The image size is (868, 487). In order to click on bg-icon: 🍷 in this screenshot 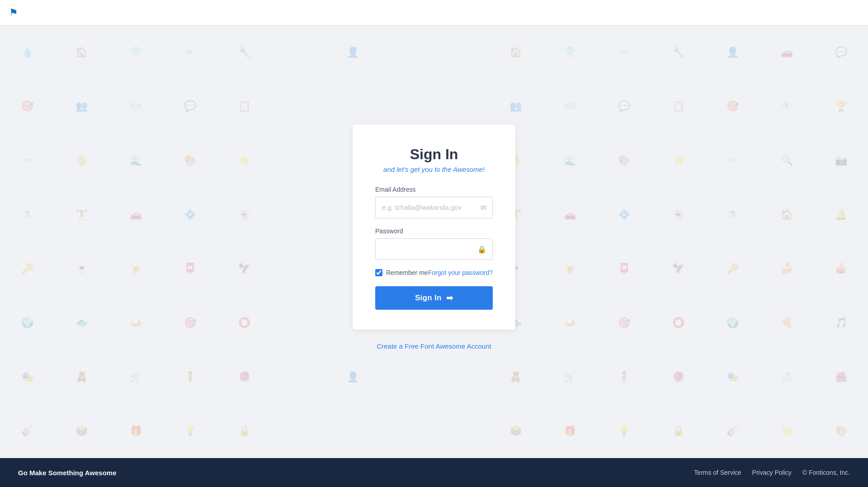, I will do `click(81, 269)`.